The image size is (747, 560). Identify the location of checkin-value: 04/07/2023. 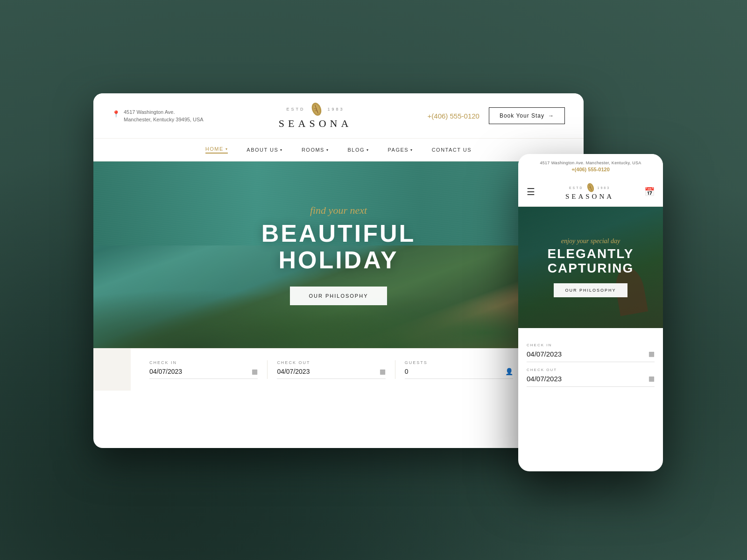
(166, 371).